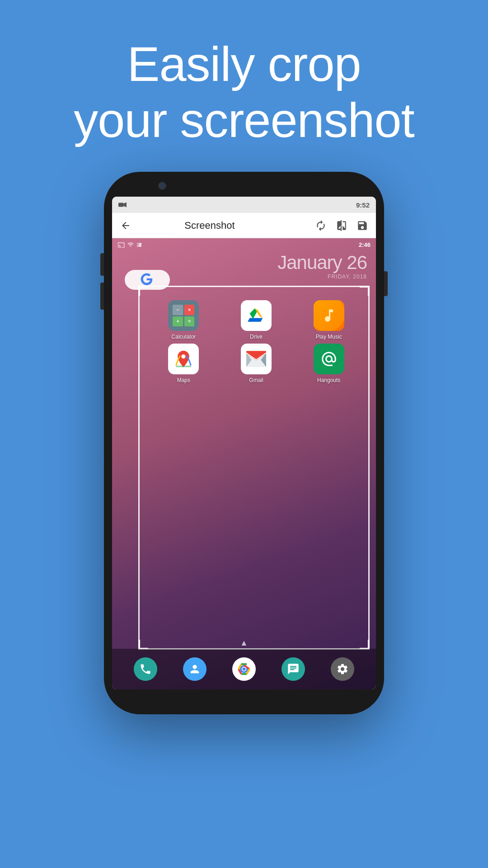  What do you see at coordinates (244, 226) in the screenshot?
I see `editor-toolbar: Screenshot` at bounding box center [244, 226].